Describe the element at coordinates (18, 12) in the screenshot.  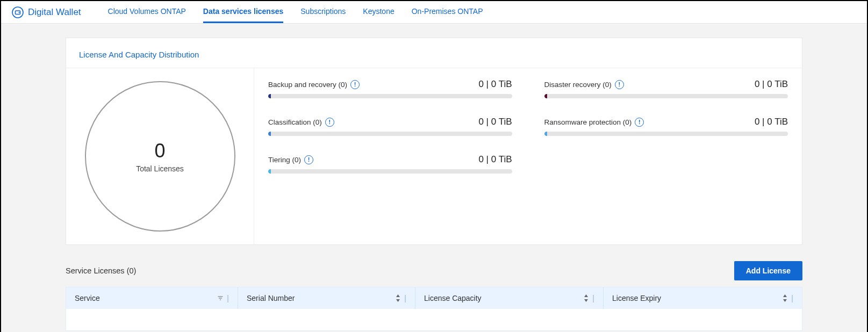
I see `wallet-icon` at that location.